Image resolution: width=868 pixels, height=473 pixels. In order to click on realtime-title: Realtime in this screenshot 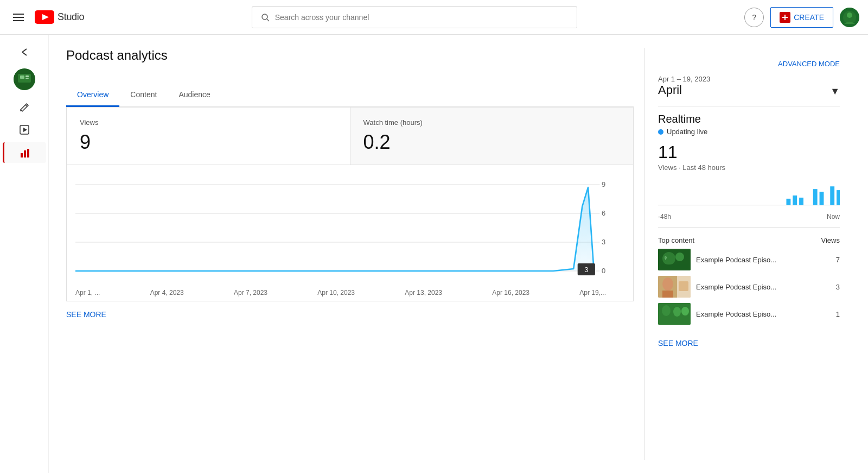, I will do `click(749, 119)`.